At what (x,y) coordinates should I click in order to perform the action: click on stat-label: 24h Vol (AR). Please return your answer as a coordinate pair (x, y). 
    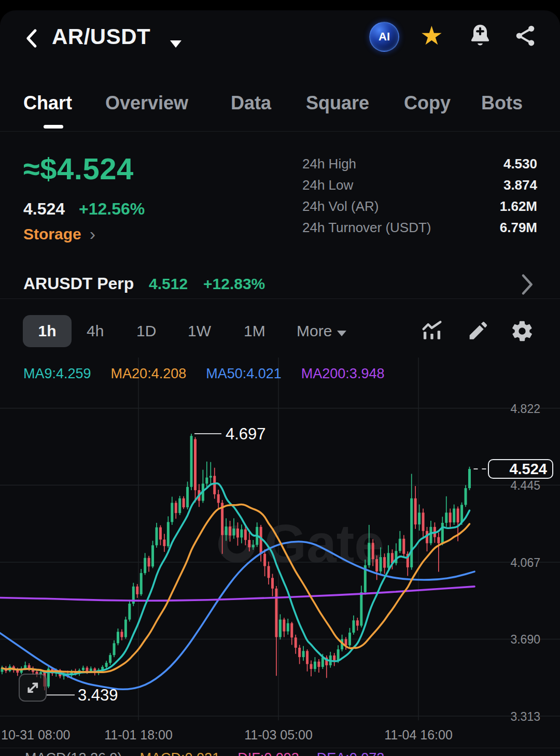
    Looking at the image, I should click on (340, 206).